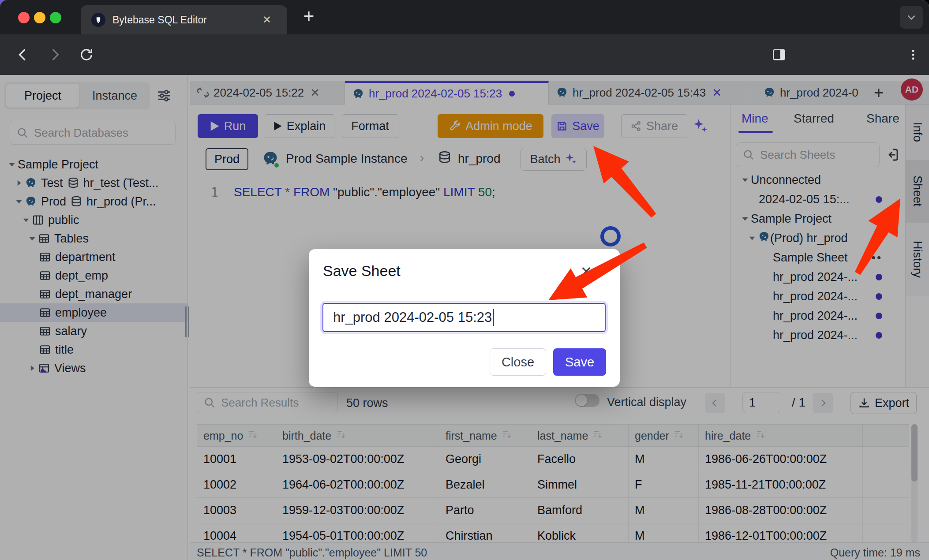 Image resolution: width=929 pixels, height=560 pixels. What do you see at coordinates (464, 317) in the screenshot?
I see `sheet-name-input: hr_prod 2024-02-05 15:23` at bounding box center [464, 317].